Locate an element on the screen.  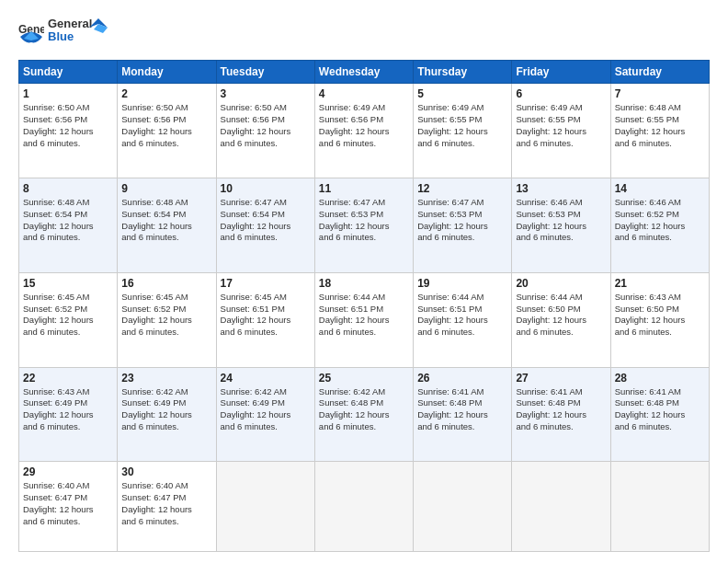
day-number: 19 is located at coordinates (462, 283).